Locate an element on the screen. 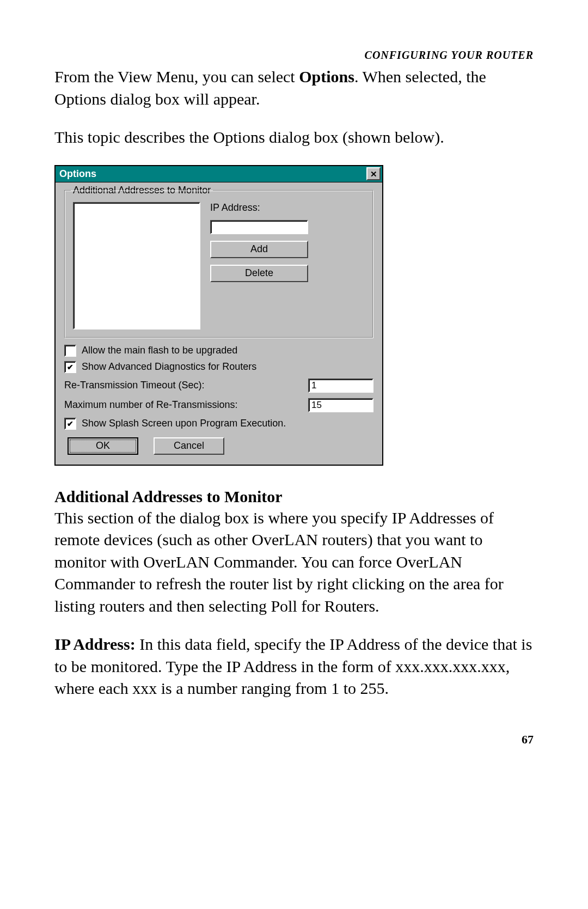  topic-line: This topic describes the Options dialog … is located at coordinates (294, 137).